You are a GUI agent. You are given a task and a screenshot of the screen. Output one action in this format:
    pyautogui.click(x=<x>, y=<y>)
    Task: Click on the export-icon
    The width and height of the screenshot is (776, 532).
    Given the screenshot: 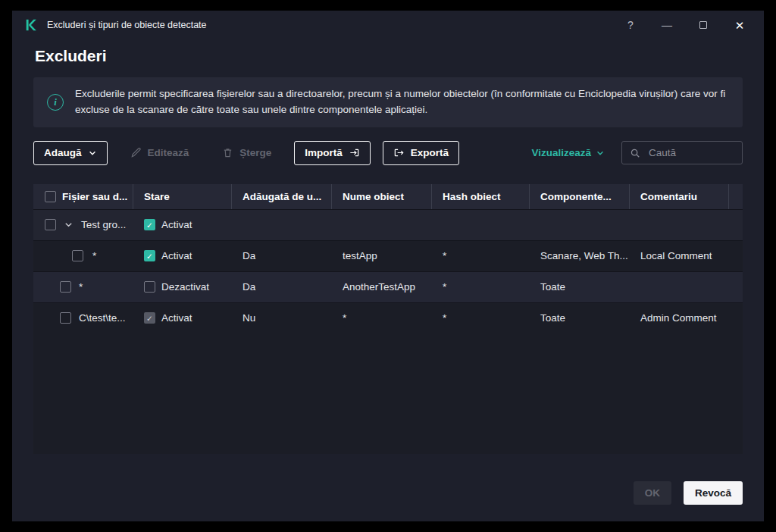 What is the action you would take?
    pyautogui.click(x=399, y=153)
    